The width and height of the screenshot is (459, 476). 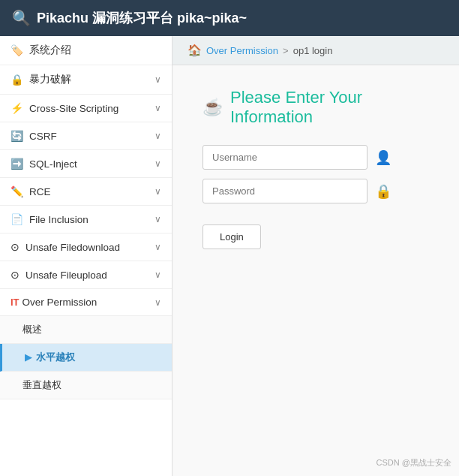 What do you see at coordinates (195, 50) in the screenshot?
I see `home-icon: 🏠` at bounding box center [195, 50].